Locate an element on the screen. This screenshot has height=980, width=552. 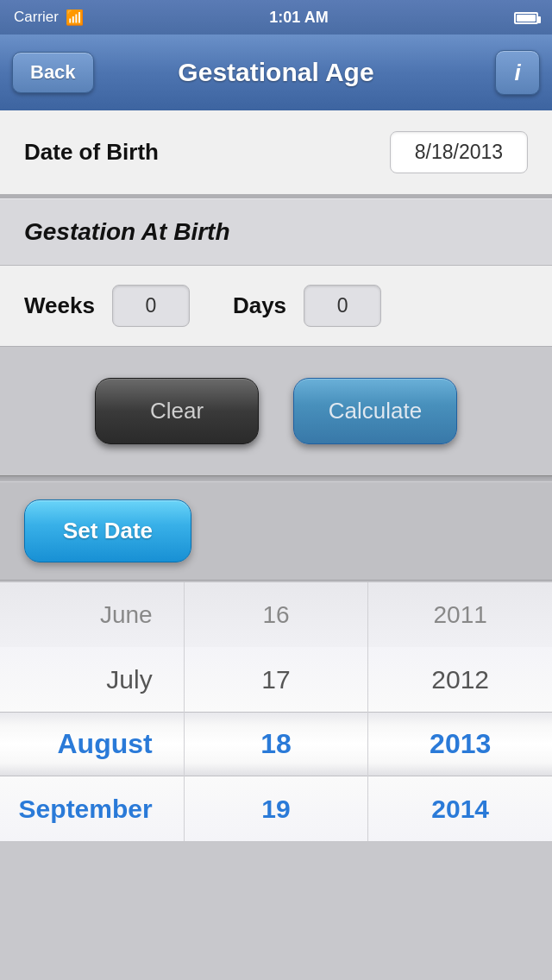
status-carrier: Carrier 📶 is located at coordinates (48, 17).